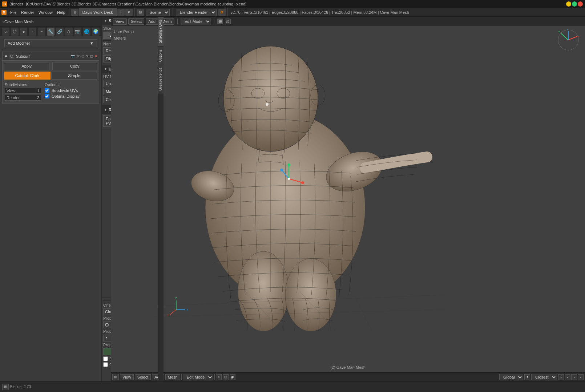 This screenshot has height=392, width=585. I want to click on footer-icon-proportional: ○, so click(219, 377).